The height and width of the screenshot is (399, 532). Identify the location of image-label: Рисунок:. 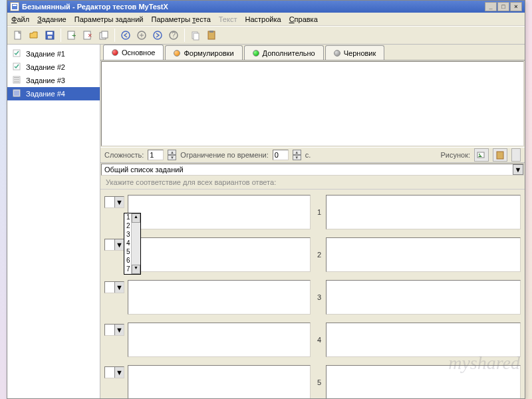
(455, 155).